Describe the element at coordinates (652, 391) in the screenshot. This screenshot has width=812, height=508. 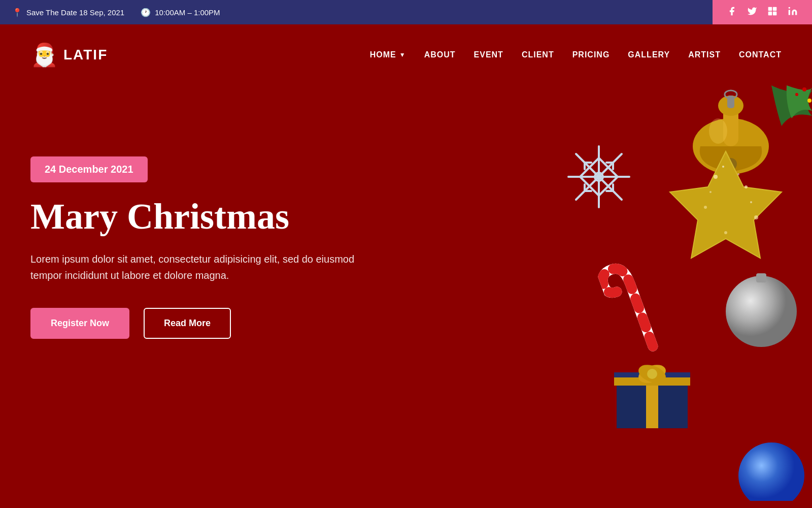
I see `gift-decoration` at that location.